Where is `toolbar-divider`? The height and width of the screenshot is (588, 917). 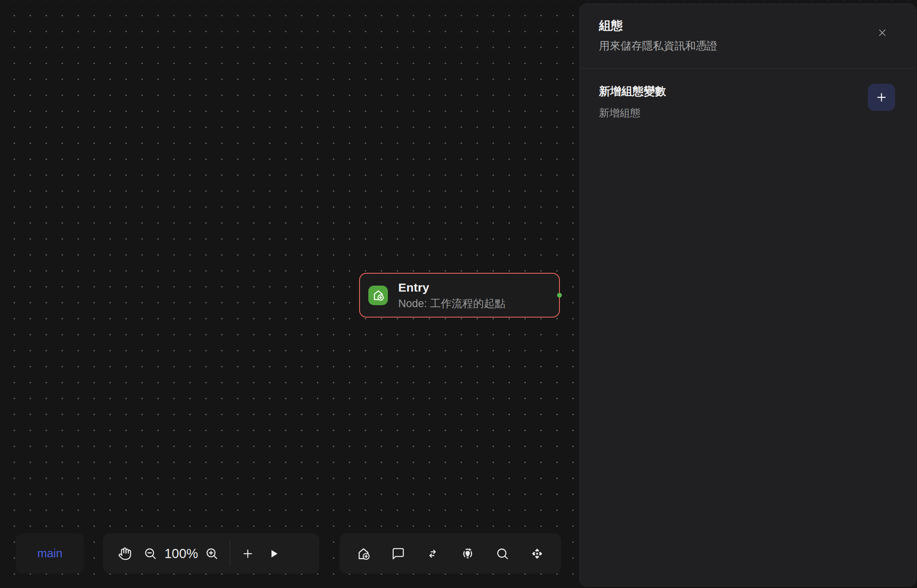
toolbar-divider is located at coordinates (230, 554).